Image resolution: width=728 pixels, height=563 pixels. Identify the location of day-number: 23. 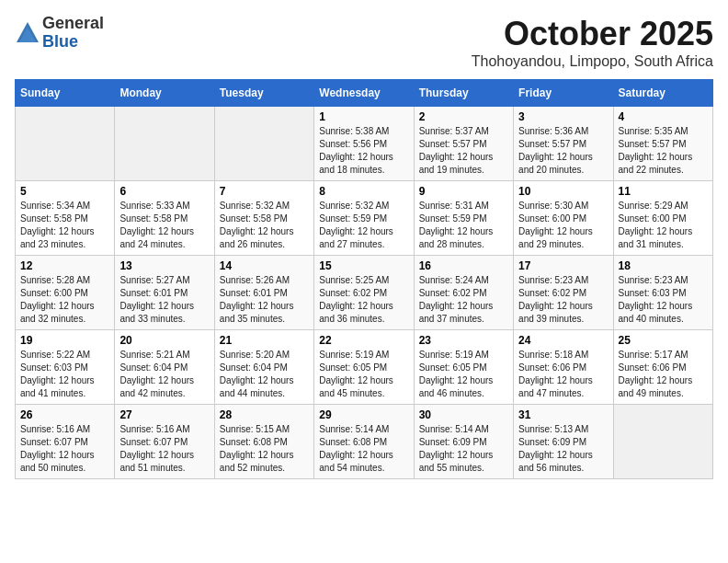
(463, 340).